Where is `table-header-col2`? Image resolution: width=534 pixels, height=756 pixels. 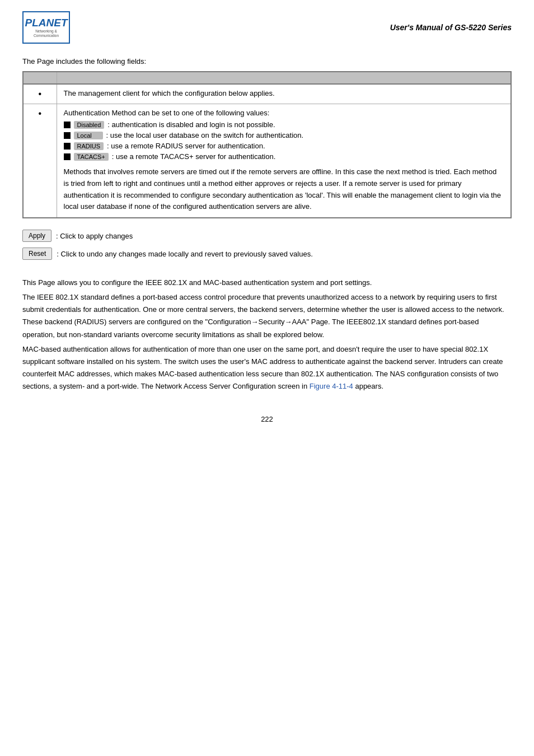 table-header-col2 is located at coordinates (284, 78).